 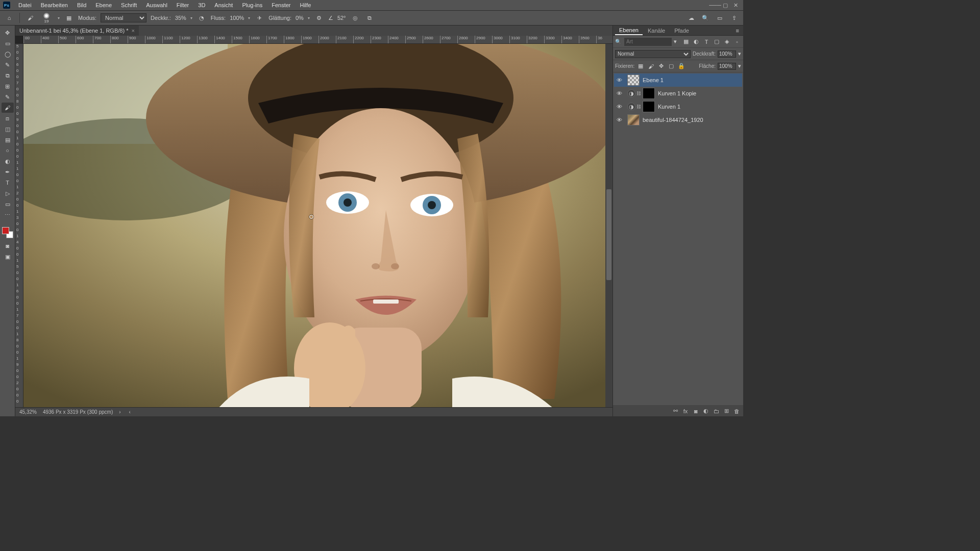 I want to click on panel-menu-icon: ≡, so click(x=738, y=31).